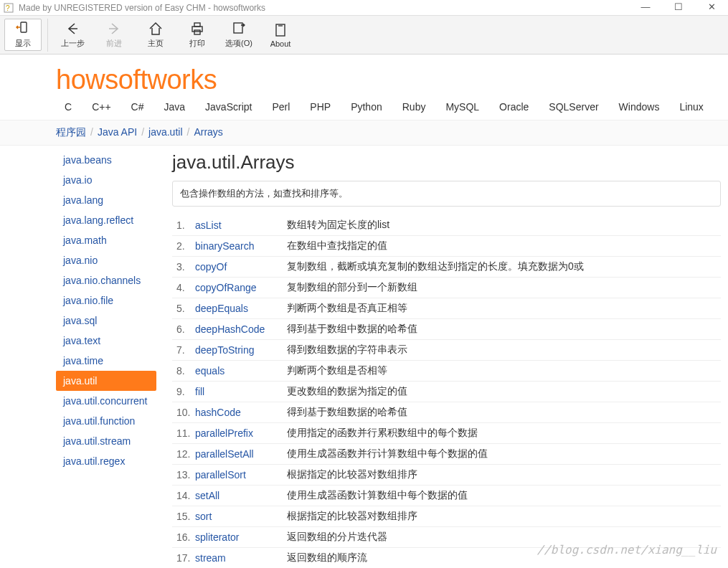 Image resolution: width=728 pixels, height=568 pixels. What do you see at coordinates (106, 280) in the screenshot?
I see `sidebar-item: java.nio.channels` at bounding box center [106, 280].